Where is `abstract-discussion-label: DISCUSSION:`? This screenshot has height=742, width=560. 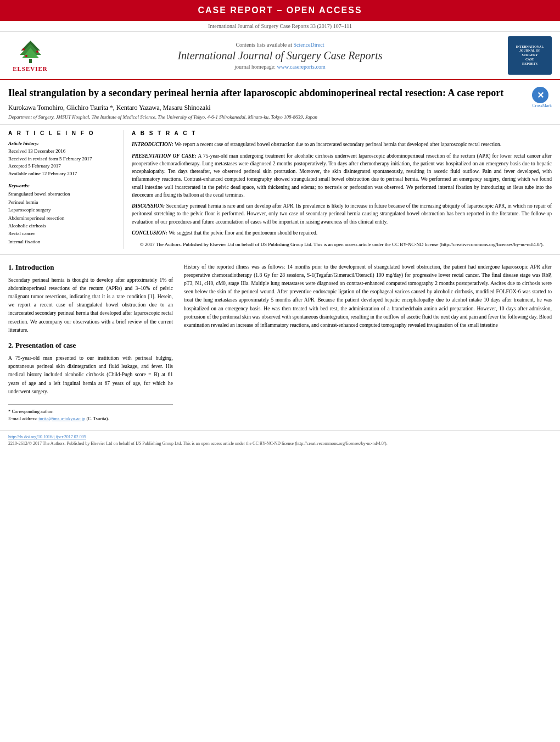 abstract-discussion-label: DISCUSSION: is located at coordinates (148, 206).